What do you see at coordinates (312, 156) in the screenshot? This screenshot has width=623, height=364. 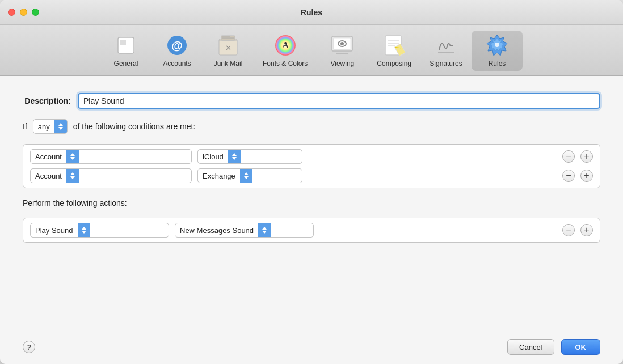 I see `condition-row-1: Account iCloud − +` at bounding box center [312, 156].